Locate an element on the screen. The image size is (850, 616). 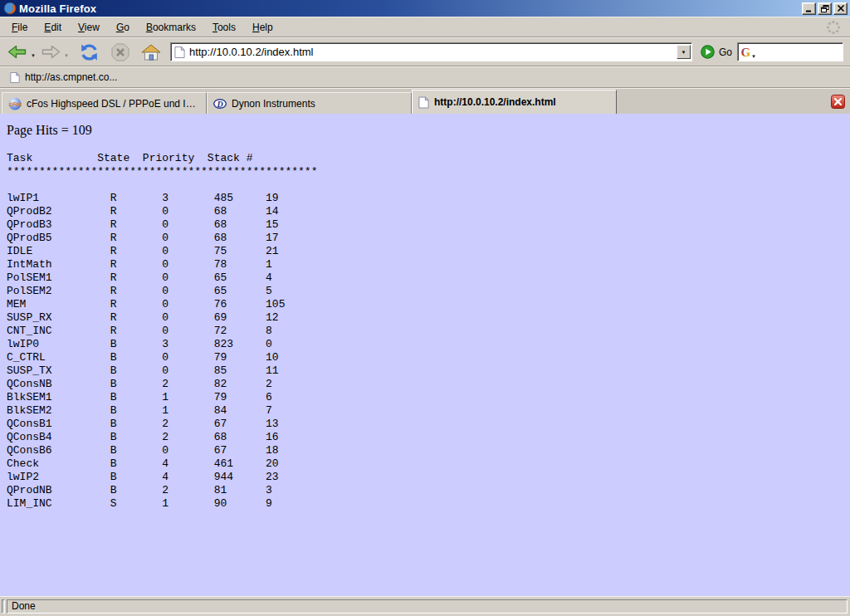
throbber-icon is located at coordinates (833, 27).